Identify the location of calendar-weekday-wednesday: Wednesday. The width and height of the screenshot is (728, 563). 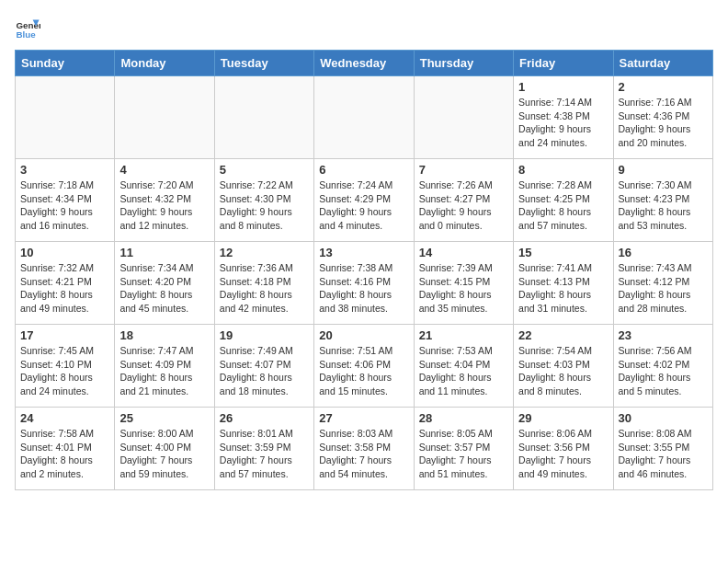
(364, 63).